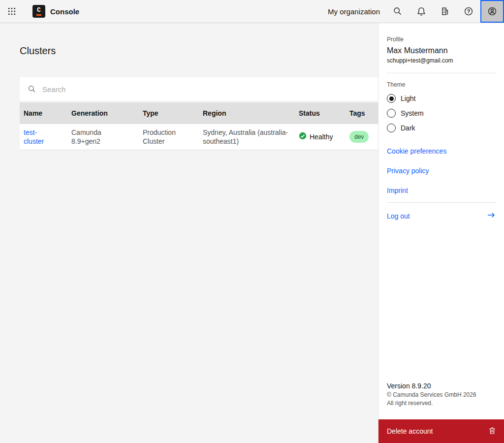  I want to click on delete-account-label: Delete account, so click(410, 431).